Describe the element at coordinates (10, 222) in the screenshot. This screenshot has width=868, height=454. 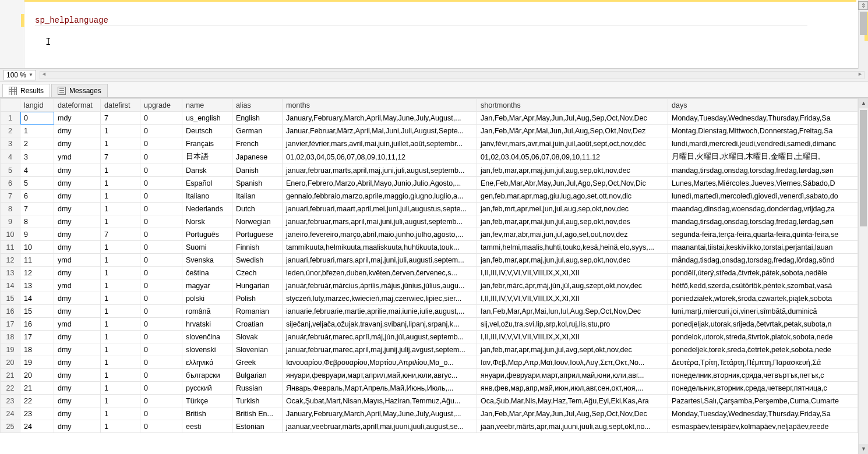
I see `rownum: 9` at that location.